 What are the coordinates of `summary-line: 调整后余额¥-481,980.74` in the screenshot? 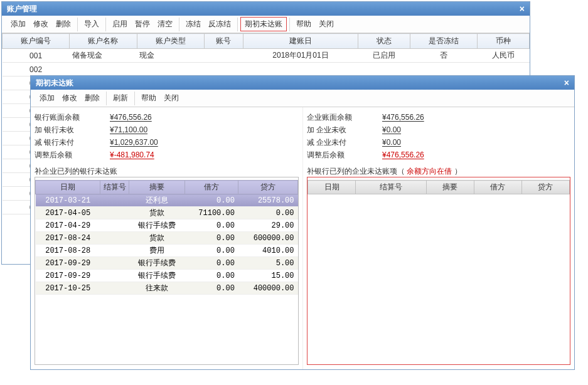 It's located at (167, 155).